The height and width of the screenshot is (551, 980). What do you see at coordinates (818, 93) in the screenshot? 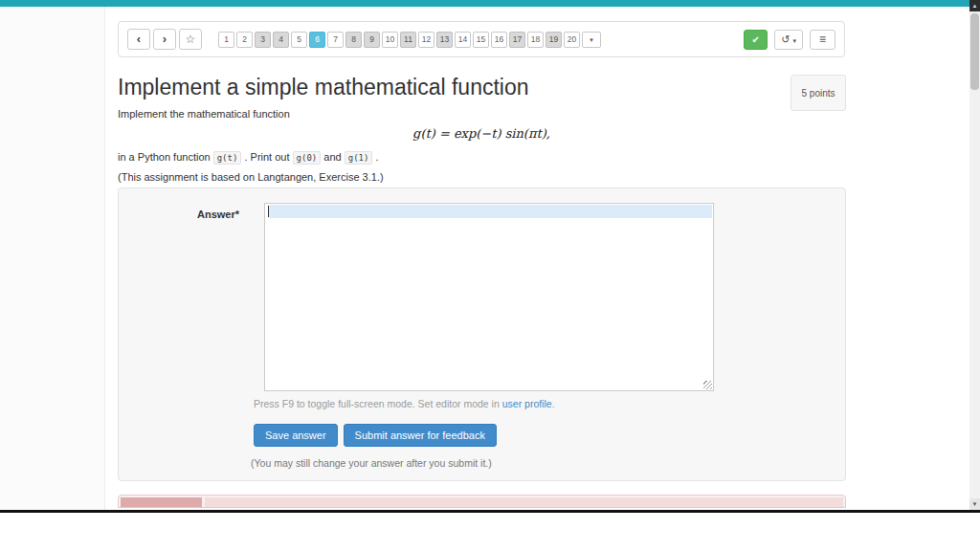
I see `points-badge: 5 points` at bounding box center [818, 93].